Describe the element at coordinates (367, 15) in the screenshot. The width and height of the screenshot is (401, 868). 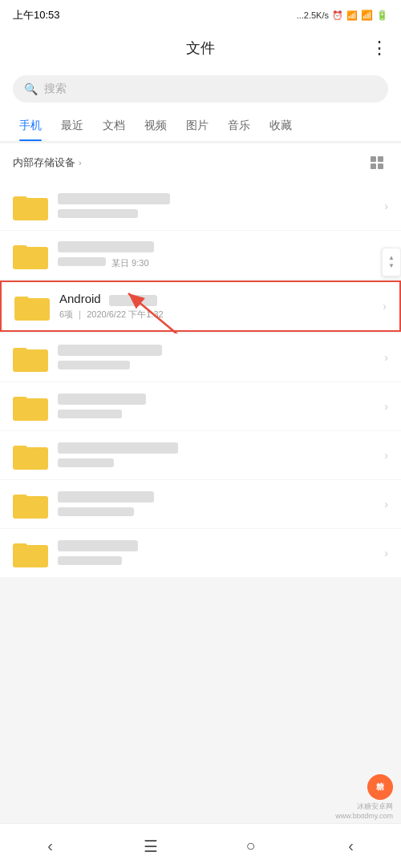
I see `wifi-icon: 📶` at that location.